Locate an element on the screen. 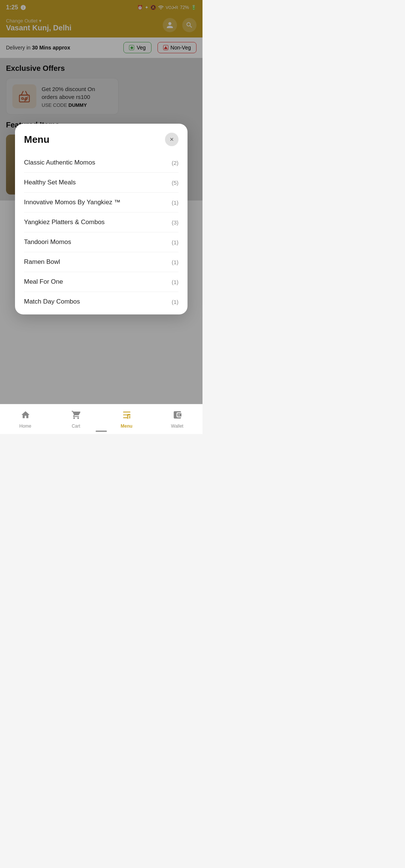 This screenshot has height=868, width=405. home-label: Home is located at coordinates (25, 426).